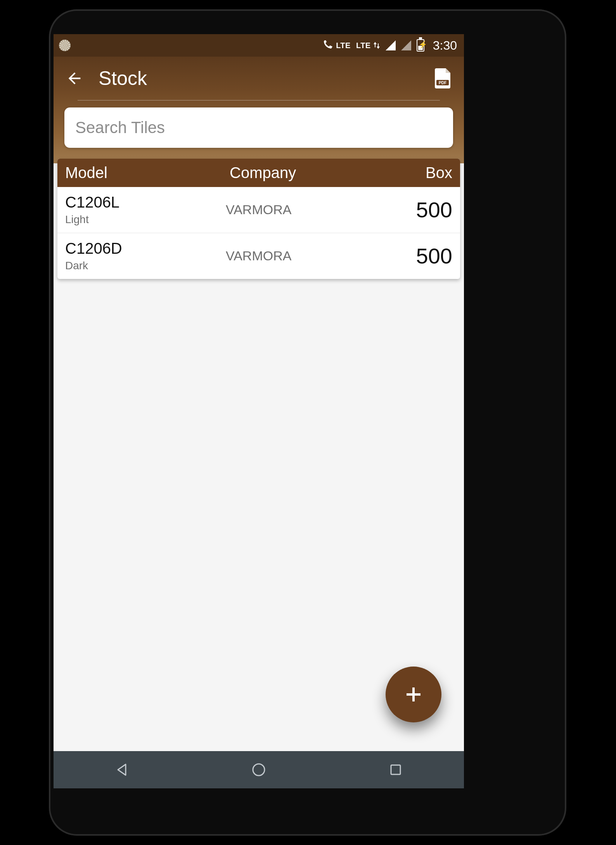 This screenshot has height=845, width=616. Describe the element at coordinates (414, 694) in the screenshot. I see `plus-icon` at that location.